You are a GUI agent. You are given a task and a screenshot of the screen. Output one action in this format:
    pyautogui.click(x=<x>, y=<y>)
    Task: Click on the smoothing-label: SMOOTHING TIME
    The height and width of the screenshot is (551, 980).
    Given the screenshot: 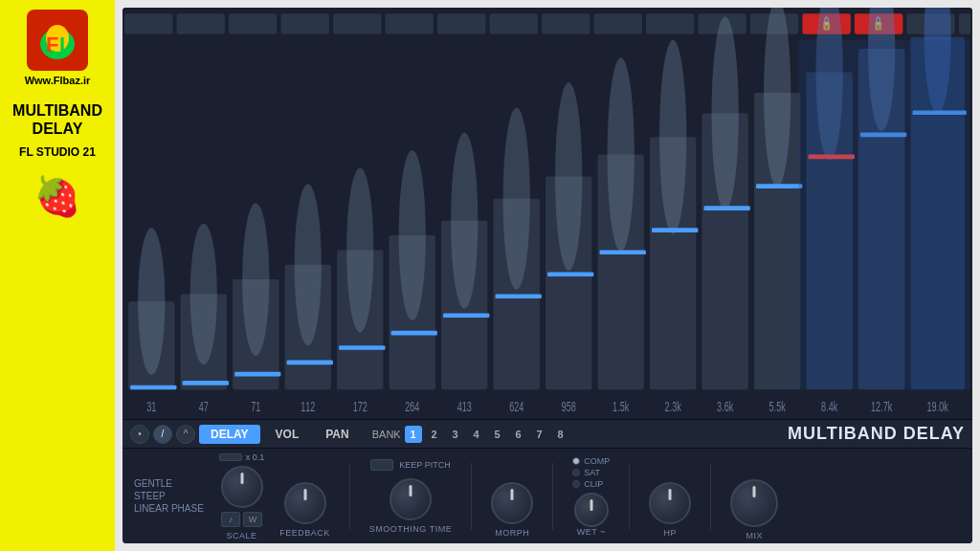 What is the action you would take?
    pyautogui.click(x=411, y=529)
    